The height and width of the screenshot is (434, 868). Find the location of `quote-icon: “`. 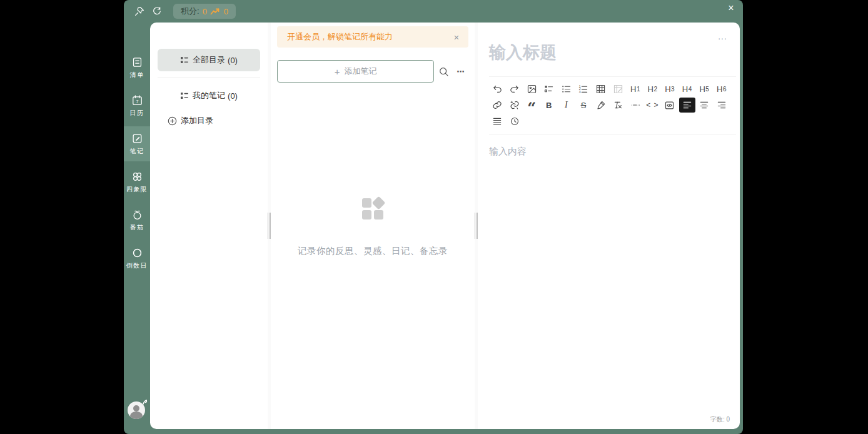

quote-icon: “ is located at coordinates (532, 108).